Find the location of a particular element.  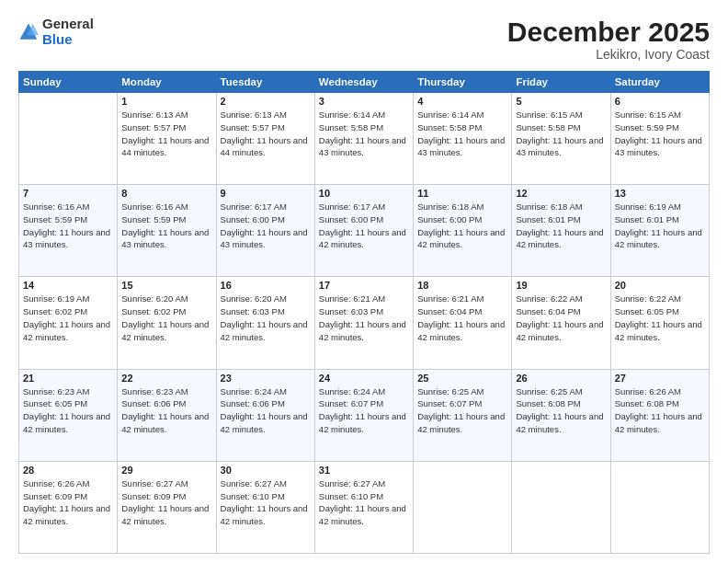

calendar-cell: 29Sunrise: 6:27 AMSunset: 6:09 PMDayligh… is located at coordinates (167, 507).